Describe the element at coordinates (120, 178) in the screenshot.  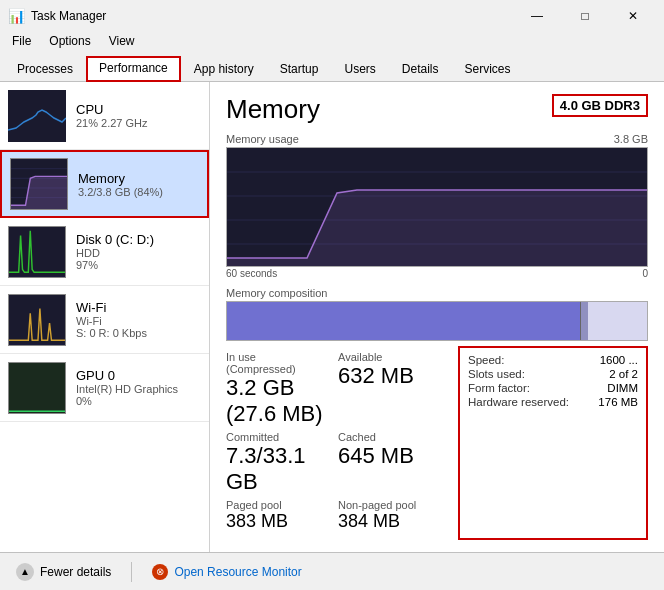
I see `memory-label: Memory` at that location.